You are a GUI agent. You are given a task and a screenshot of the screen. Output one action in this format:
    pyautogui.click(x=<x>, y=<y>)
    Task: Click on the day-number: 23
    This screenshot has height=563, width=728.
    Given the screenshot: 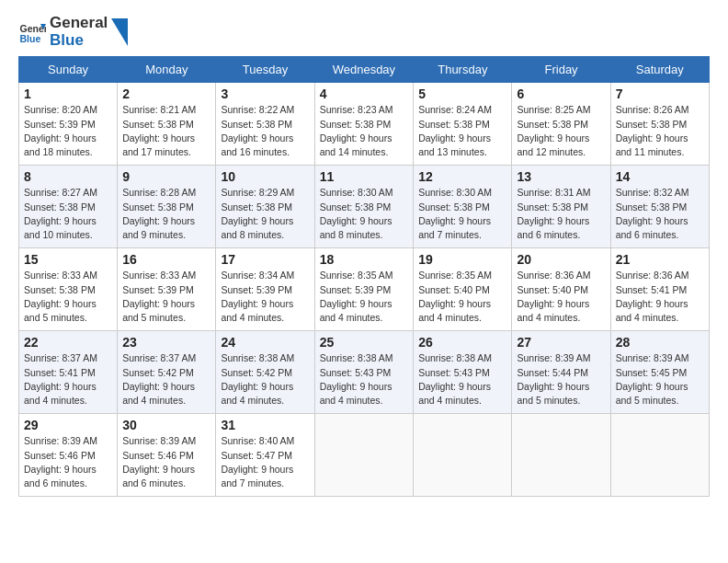 What is the action you would take?
    pyautogui.click(x=166, y=342)
    